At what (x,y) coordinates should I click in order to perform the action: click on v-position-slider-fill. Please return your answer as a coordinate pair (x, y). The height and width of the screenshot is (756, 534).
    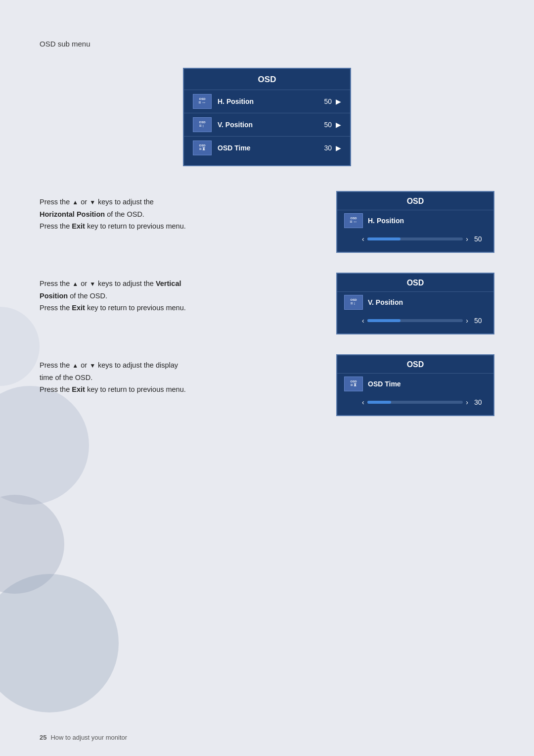
    Looking at the image, I should click on (384, 321).